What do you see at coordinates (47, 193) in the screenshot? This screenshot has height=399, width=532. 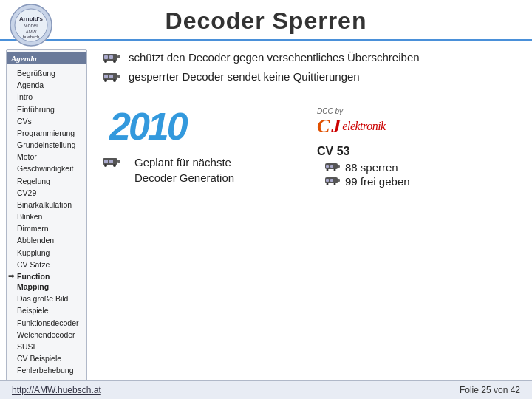 I see `sidebar-item-cv29: CV29` at bounding box center [47, 193].